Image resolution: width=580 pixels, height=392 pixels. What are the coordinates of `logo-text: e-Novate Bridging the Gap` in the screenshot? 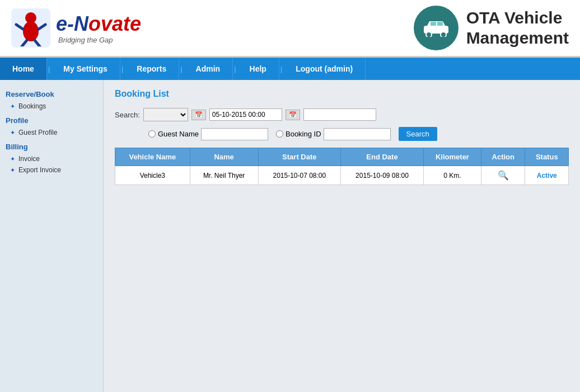 It's located at (99, 28).